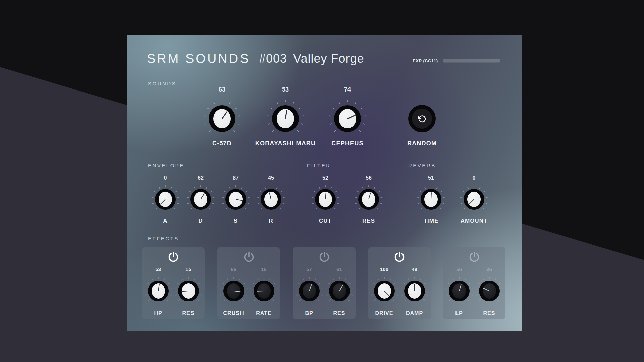 This screenshot has width=644, height=362. What do you see at coordinates (456, 61) in the screenshot?
I see `expression-meter: EXP (CC11)` at bounding box center [456, 61].